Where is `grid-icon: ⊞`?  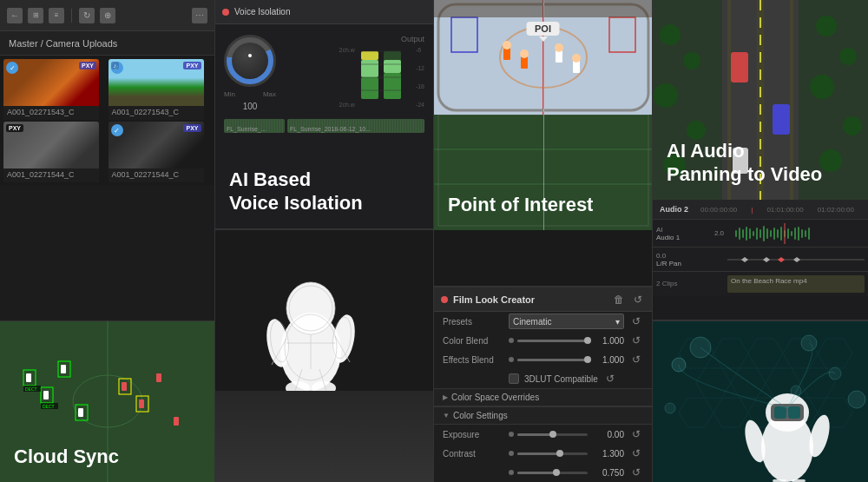 grid-icon: ⊞ is located at coordinates (36, 16).